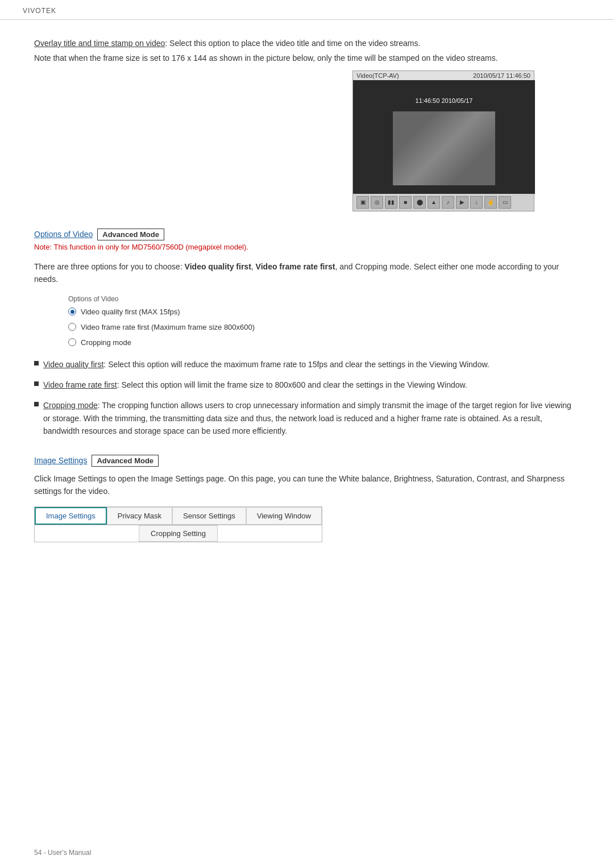 Image resolution: width=614 pixels, height=868 pixels. I want to click on ctrl-btn-hand: ✌, so click(491, 202).